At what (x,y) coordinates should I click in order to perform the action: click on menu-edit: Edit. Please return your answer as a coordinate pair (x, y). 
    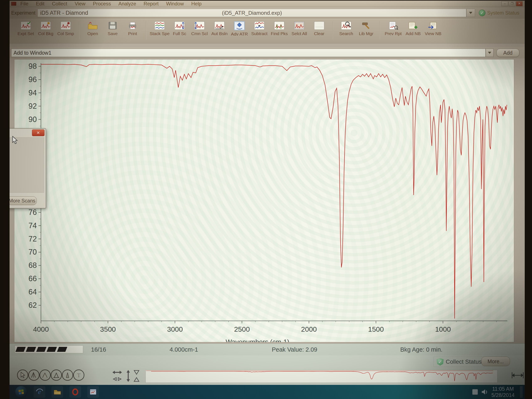
    Looking at the image, I should click on (40, 4).